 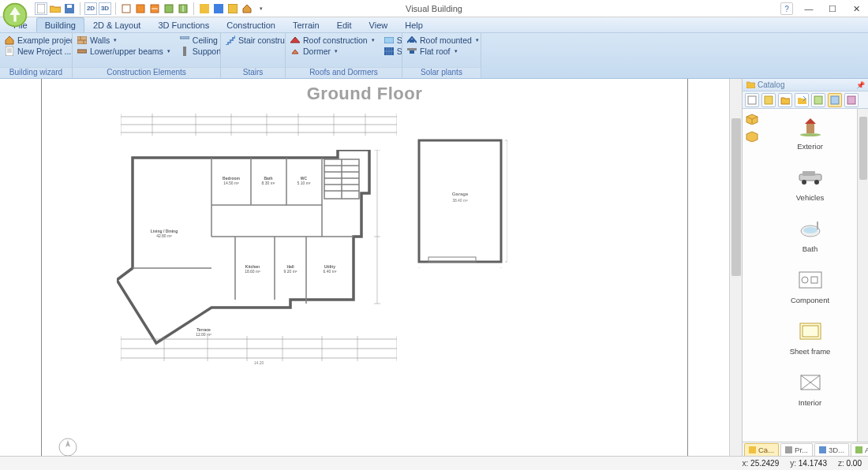 I want to click on catalog-item-bath: Bath, so click(x=810, y=235).